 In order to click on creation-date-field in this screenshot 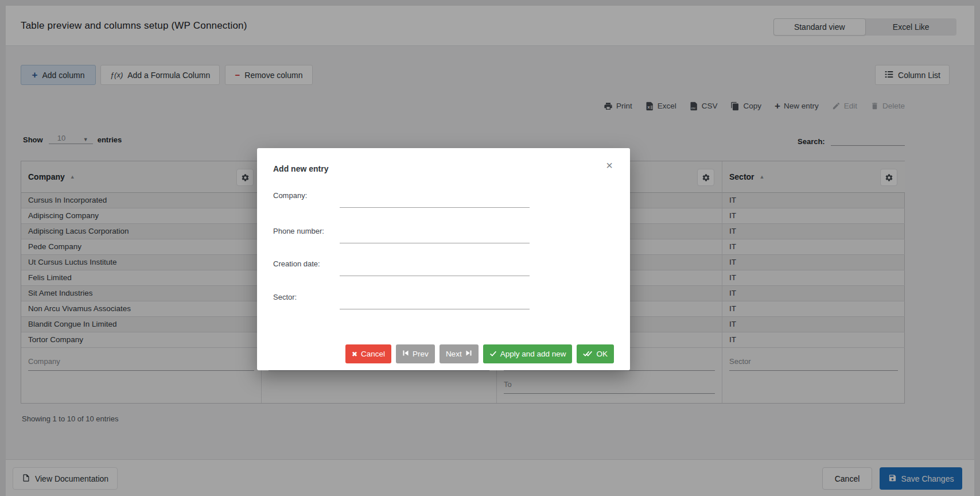, I will do `click(435, 269)`.